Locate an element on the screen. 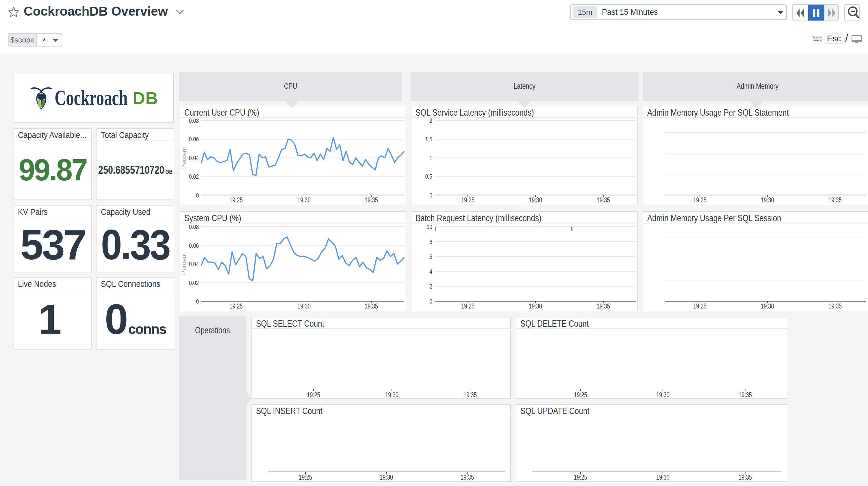 Image resolution: width=868 pixels, height=486 pixels. svg-text: 1.5 is located at coordinates (429, 139).